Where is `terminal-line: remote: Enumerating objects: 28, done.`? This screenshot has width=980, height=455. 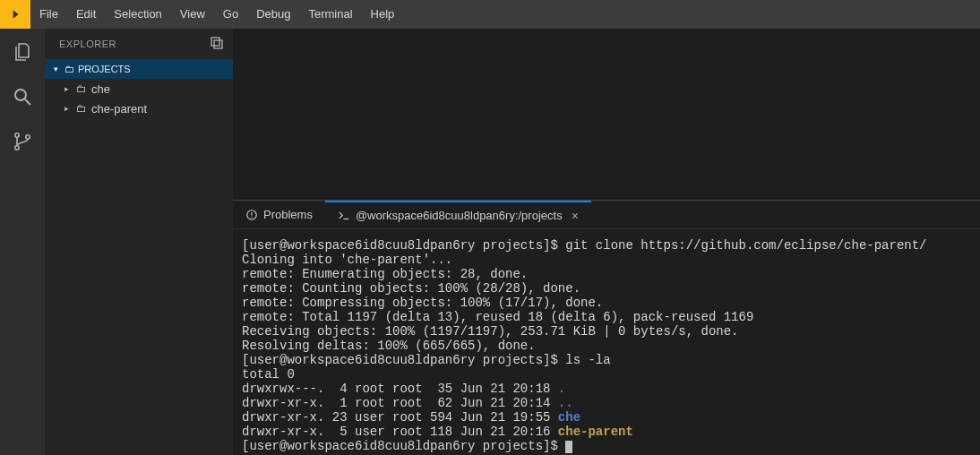
terminal-line: remote: Enumerating objects: 28, done. is located at coordinates (385, 274).